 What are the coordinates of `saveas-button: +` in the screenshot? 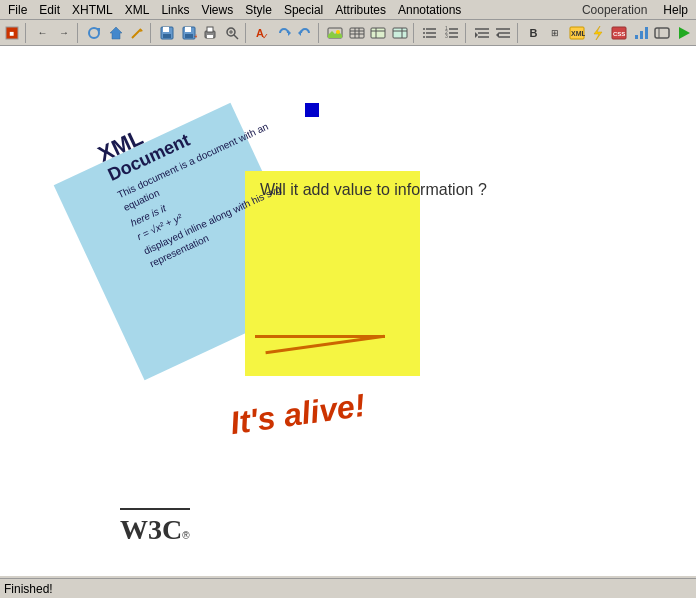 It's located at (189, 33).